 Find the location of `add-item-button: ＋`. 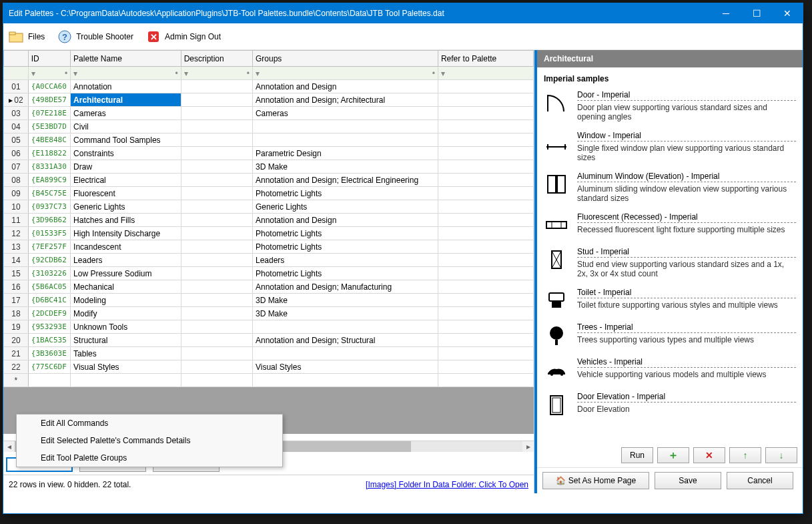

add-item-button: ＋ is located at coordinates (673, 455).